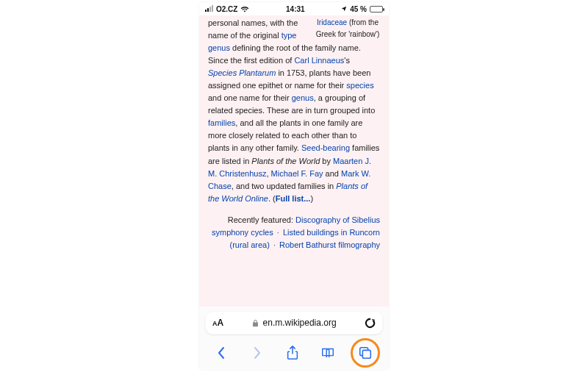 This screenshot has width=588, height=372. What do you see at coordinates (294, 354) in the screenshot?
I see `browser-toolbar` at bounding box center [294, 354].